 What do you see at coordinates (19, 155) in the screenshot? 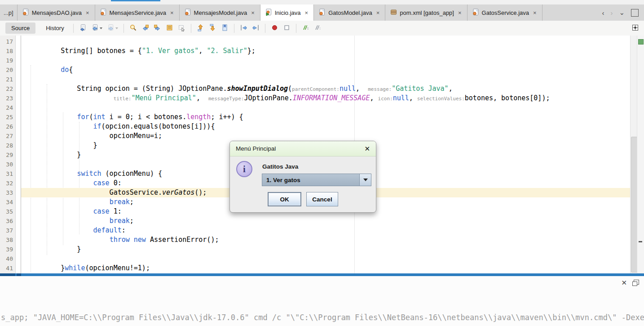
I see `code-folding-bar` at bounding box center [19, 155].